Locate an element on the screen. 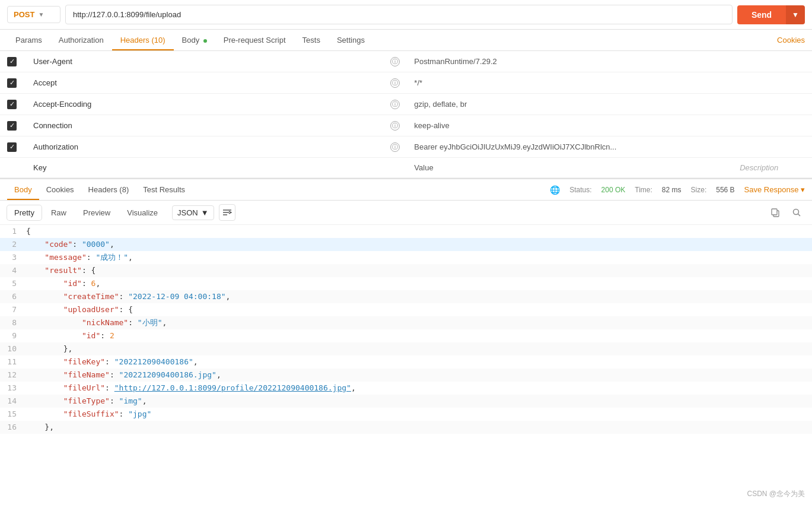 This screenshot has width=812, height=505. line-content-10: }, is located at coordinates (48, 349).